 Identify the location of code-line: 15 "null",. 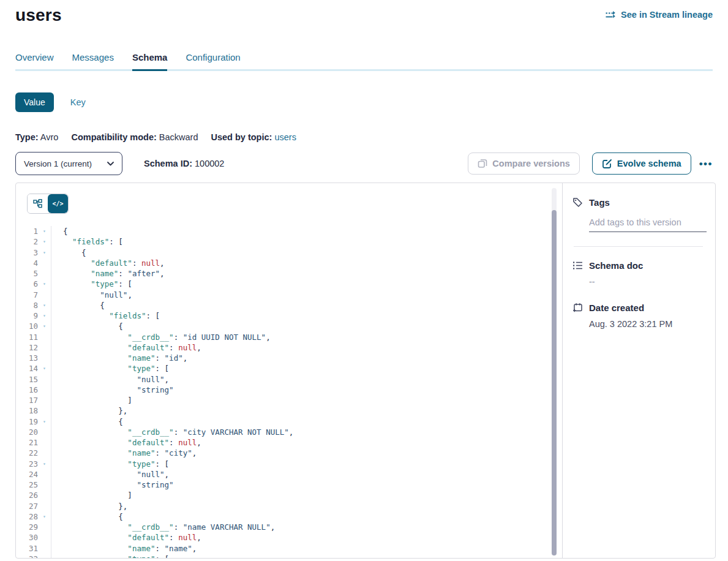
(289, 380).